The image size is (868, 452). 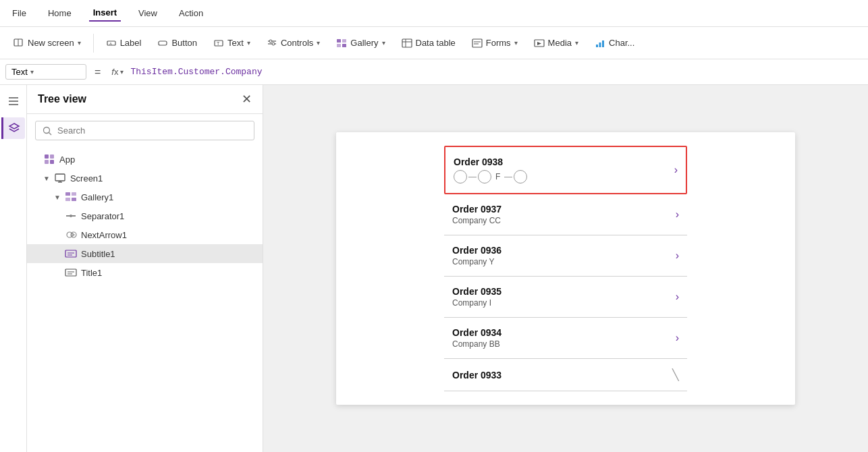 What do you see at coordinates (71, 197) in the screenshot?
I see `gallery-tree-icon` at bounding box center [71, 197].